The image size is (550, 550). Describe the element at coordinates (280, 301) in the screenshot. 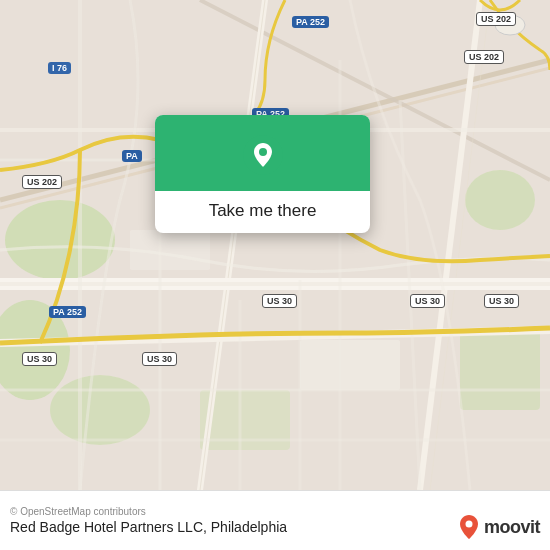

I see `shield-us30-mid: US 30` at that location.